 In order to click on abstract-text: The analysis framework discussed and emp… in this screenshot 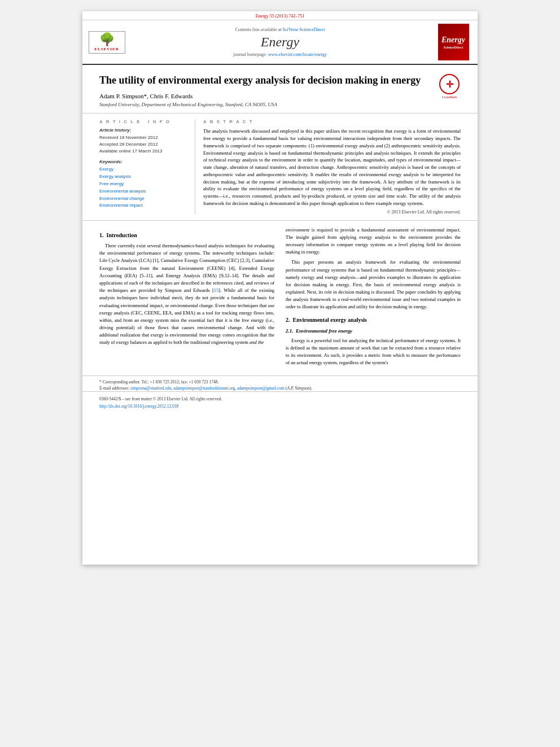, I will do `click(332, 167)`.